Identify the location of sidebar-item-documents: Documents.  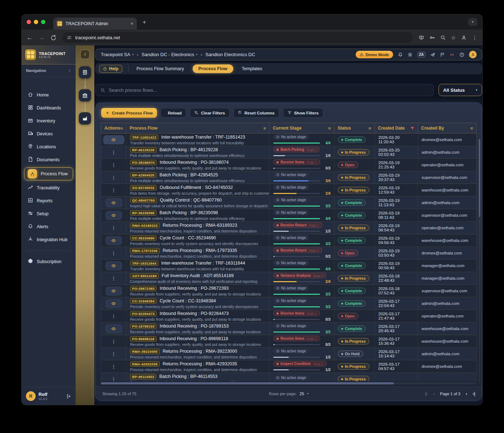
(49, 160).